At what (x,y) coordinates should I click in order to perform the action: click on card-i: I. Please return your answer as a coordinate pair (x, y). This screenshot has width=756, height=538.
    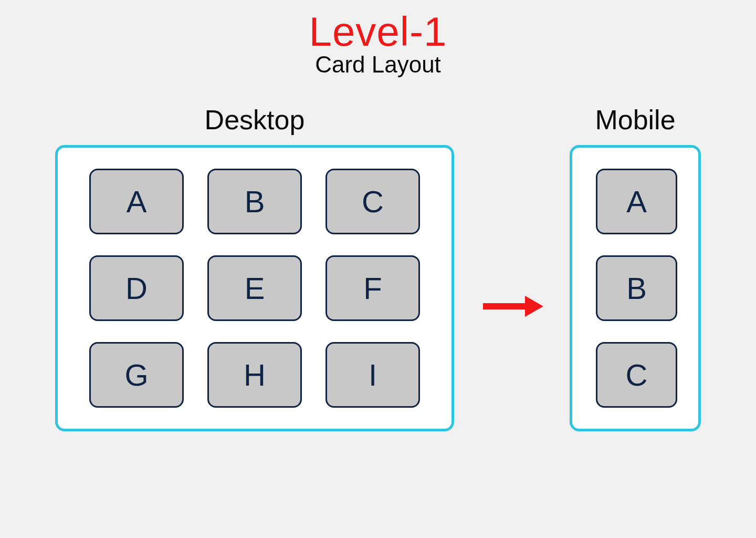
    Looking at the image, I should click on (373, 375).